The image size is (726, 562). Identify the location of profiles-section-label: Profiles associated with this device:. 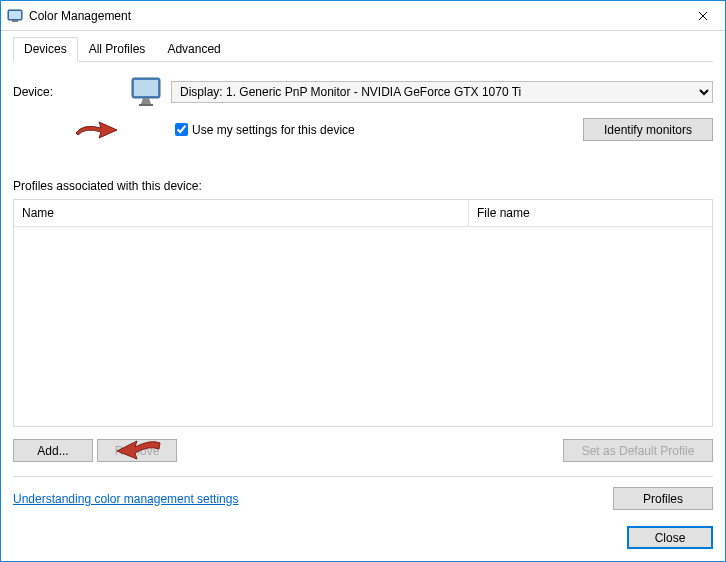
(363, 186).